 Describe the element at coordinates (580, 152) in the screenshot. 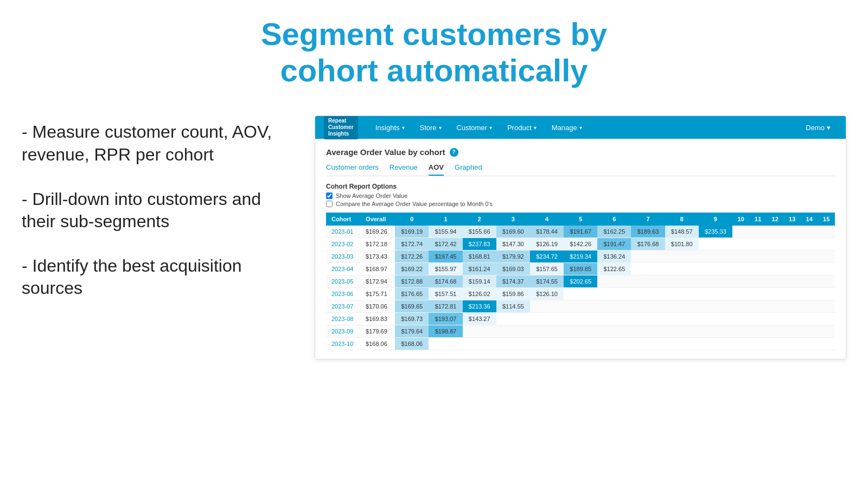

I see `section-title: Average Order Value by cohort ?` at that location.